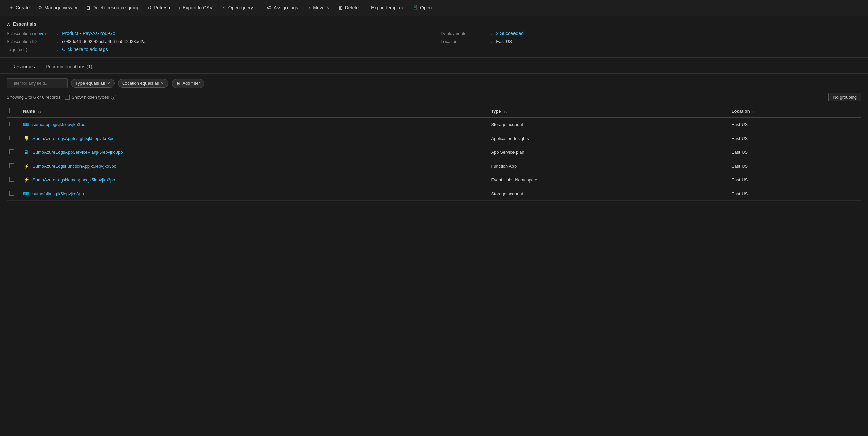 The image size is (868, 436). I want to click on essentials-grid: Subscription (move) : Product - Pay-As-Y…, so click(434, 41).